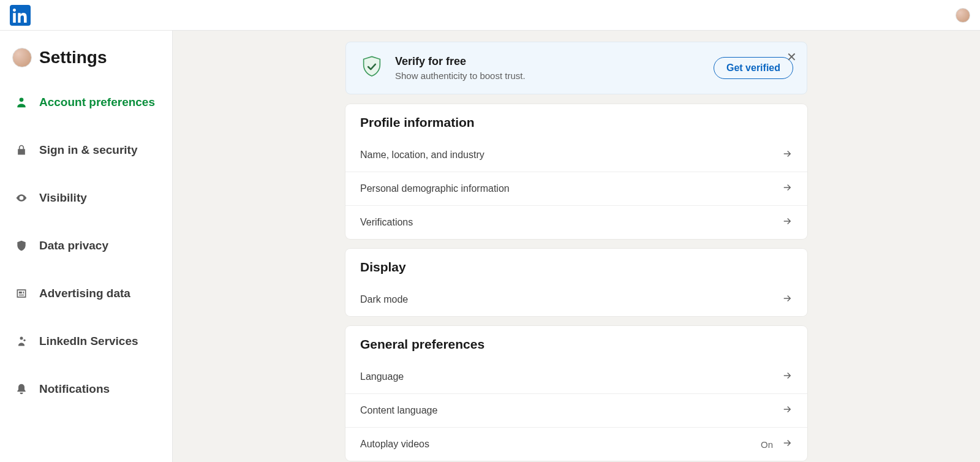 Image resolution: width=980 pixels, height=462 pixels. Describe the element at coordinates (89, 341) in the screenshot. I see `sidebar-item-label: LinkedIn Services` at that location.